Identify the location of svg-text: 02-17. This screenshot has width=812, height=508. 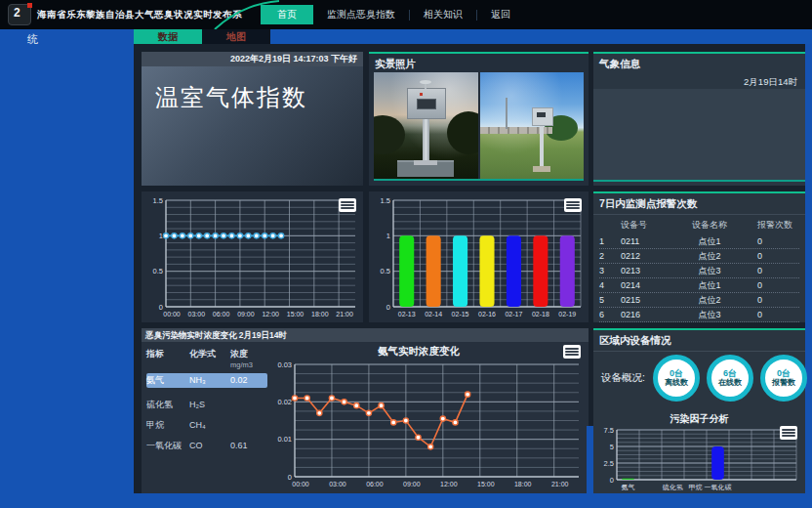
(513, 315).